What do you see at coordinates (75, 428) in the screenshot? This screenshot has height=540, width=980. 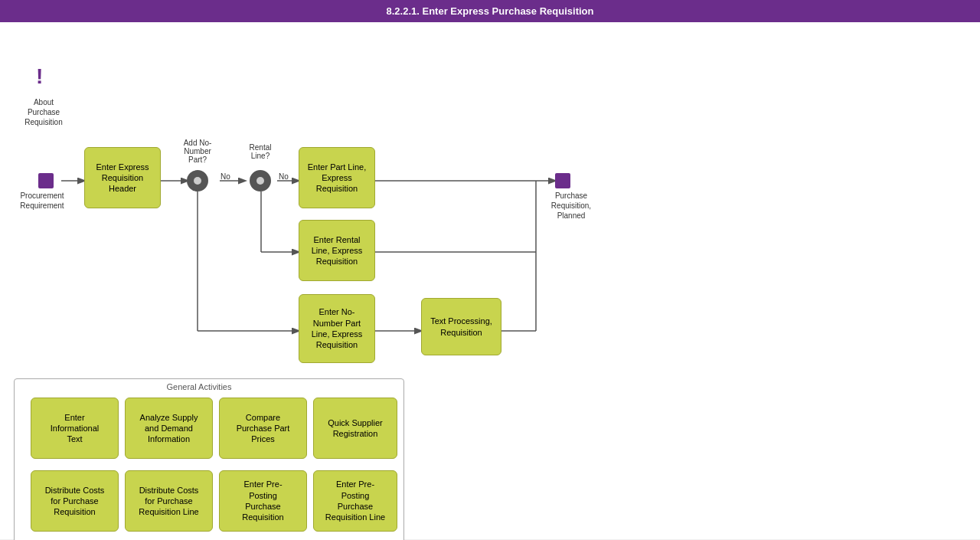 I see `enter-informational-text: EnterInformationalText` at bounding box center [75, 428].